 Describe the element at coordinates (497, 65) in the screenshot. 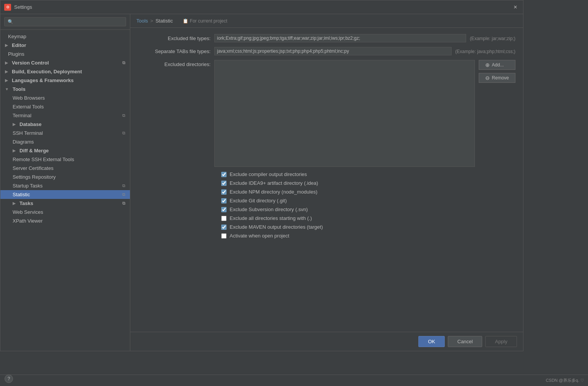

I see `add-label: Add...` at that location.